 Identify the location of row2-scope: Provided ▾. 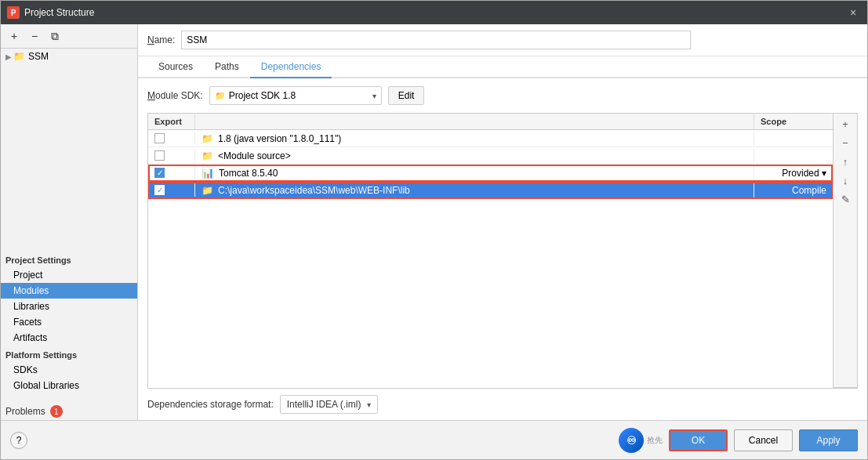
(794, 173).